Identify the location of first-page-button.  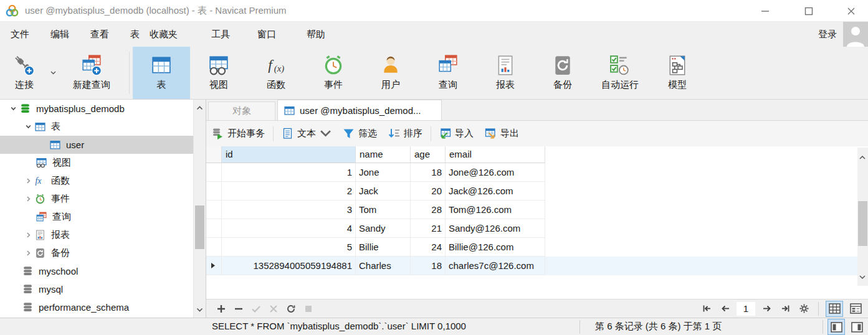
(707, 309).